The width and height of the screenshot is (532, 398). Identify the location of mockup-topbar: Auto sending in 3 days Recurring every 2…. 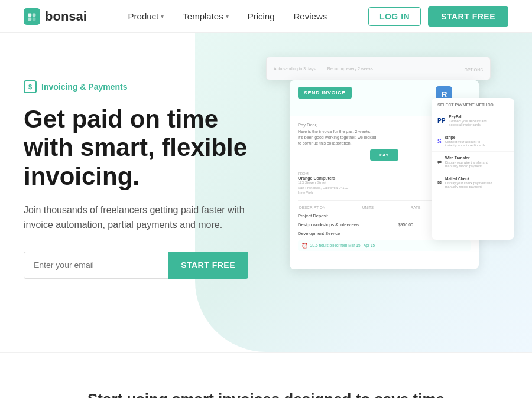
(378, 68).